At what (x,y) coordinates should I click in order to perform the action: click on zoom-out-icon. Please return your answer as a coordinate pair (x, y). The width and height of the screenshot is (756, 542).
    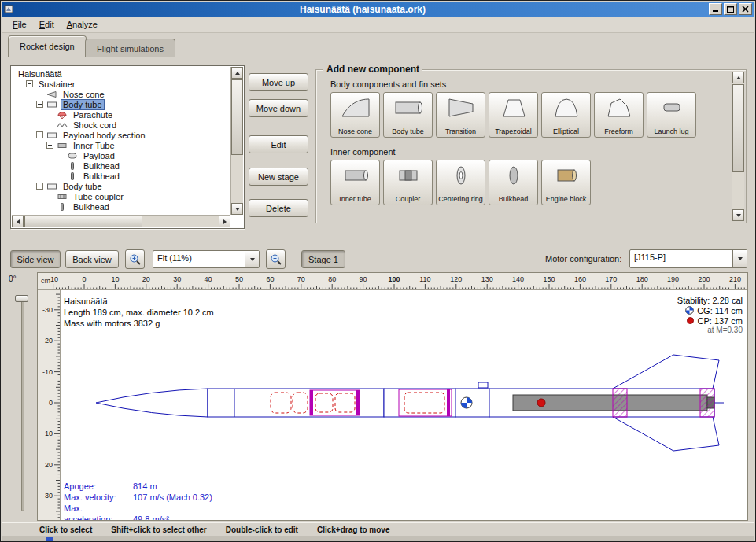
    Looking at the image, I should click on (276, 260).